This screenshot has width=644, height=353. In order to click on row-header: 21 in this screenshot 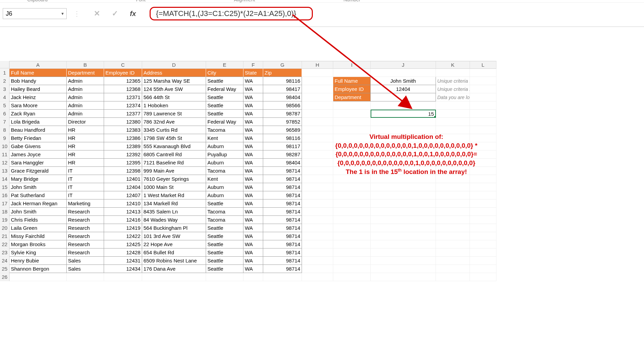, I will do `click(5, 236)`.